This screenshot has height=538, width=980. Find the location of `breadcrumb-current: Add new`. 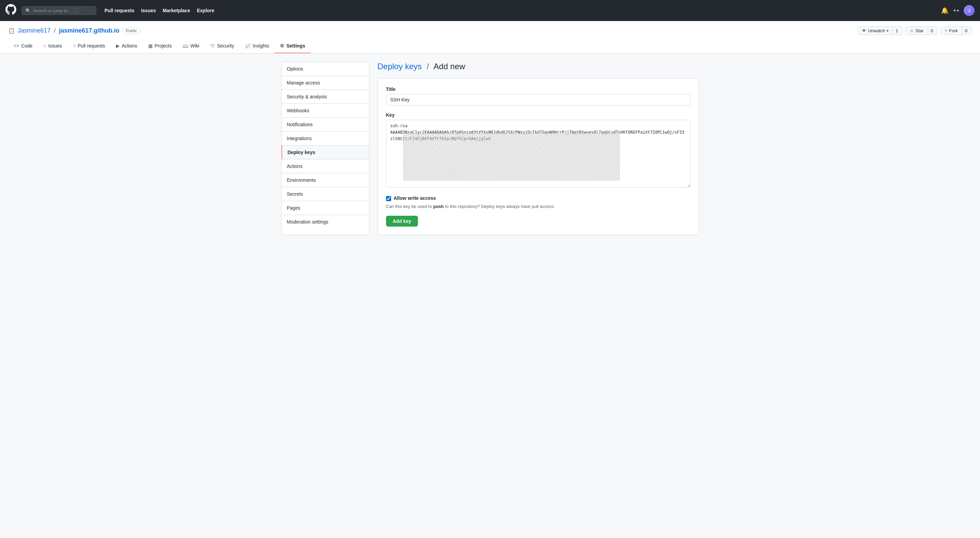

breadcrumb-current: Add new is located at coordinates (449, 66).